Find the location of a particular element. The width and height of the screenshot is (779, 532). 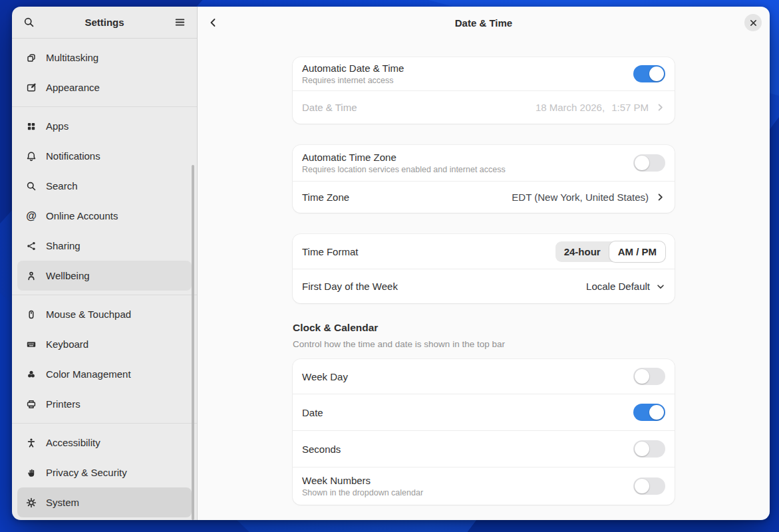

format-card: Time Format 24-hour AM / PM First Day of… is located at coordinates (484, 269).